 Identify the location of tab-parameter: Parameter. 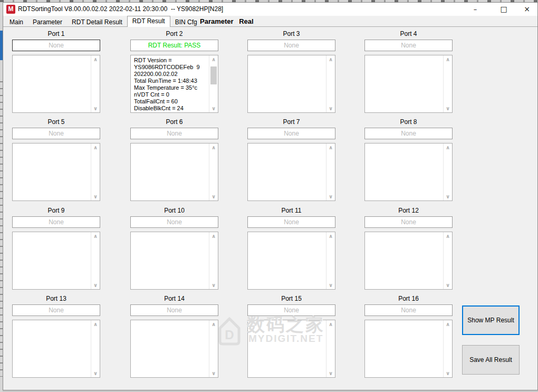
(47, 22).